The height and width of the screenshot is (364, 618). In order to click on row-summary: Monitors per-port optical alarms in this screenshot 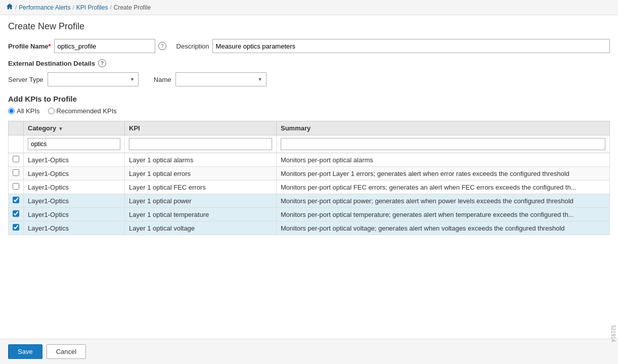, I will do `click(443, 160)`.